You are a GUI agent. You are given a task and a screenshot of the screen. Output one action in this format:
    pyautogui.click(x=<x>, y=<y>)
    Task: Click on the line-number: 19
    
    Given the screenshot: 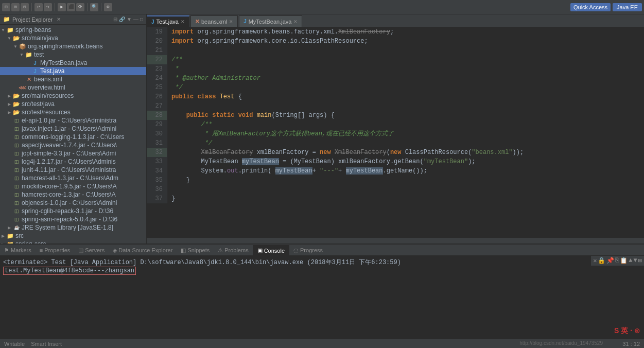 What is the action you would take?
    pyautogui.click(x=157, y=32)
    